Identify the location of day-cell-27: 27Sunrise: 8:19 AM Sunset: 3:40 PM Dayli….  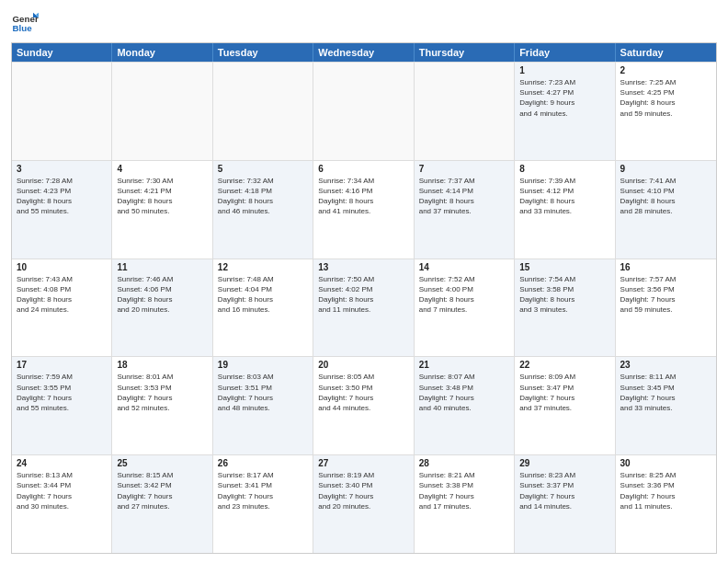
(364, 504).